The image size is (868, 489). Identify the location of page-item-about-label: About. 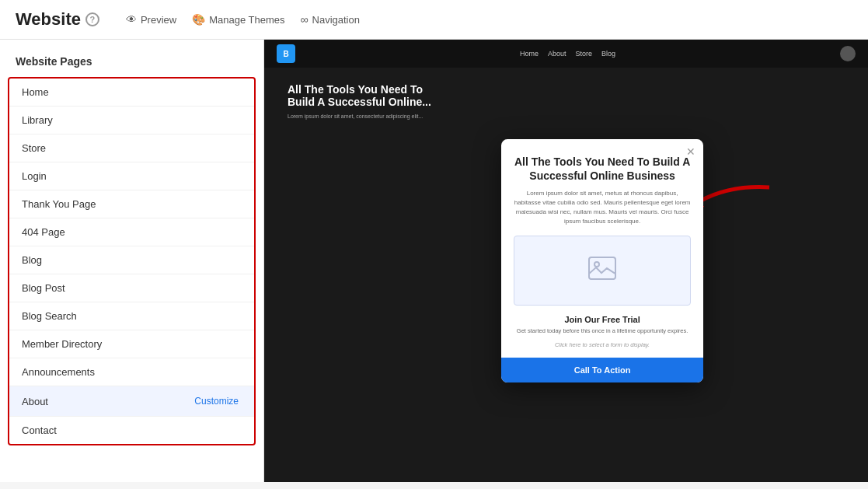
(35, 401).